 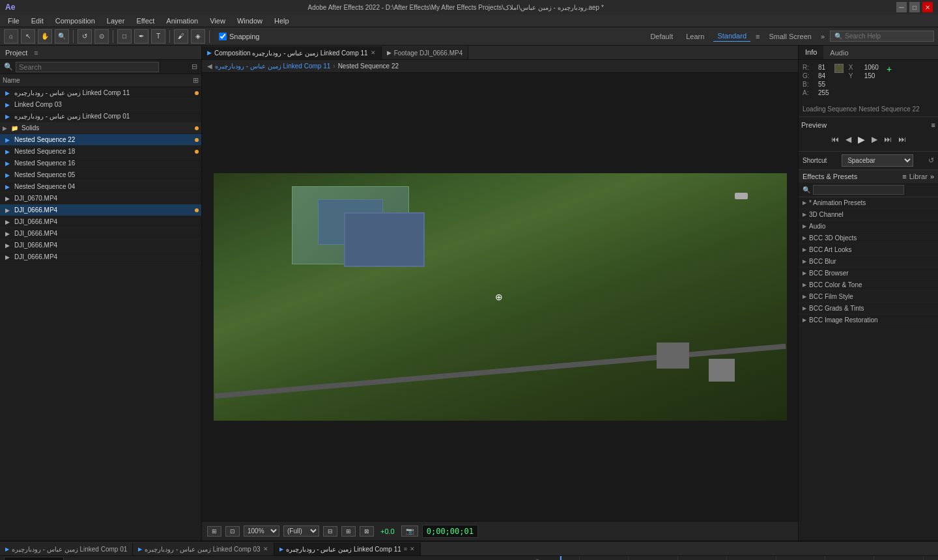 What do you see at coordinates (868, 250) in the screenshot?
I see `effect-bcc-art-looks: ▶ BCC Art Looks` at bounding box center [868, 250].